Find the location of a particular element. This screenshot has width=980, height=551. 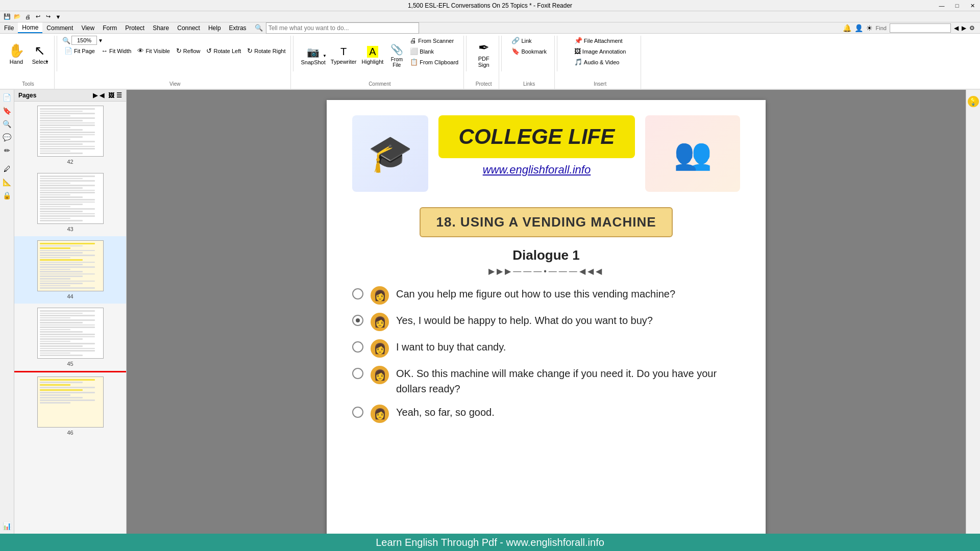

sidebar-collapse-icon: ◀ is located at coordinates (102, 95).